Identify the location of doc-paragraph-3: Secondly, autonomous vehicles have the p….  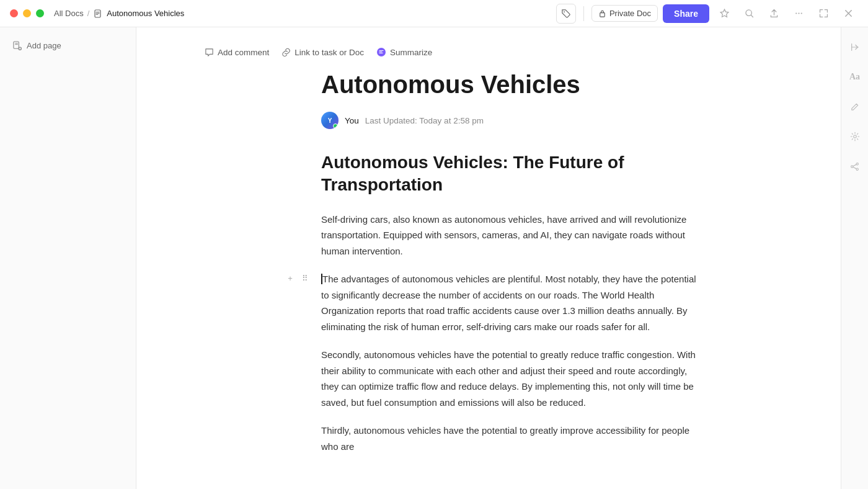
(510, 379).